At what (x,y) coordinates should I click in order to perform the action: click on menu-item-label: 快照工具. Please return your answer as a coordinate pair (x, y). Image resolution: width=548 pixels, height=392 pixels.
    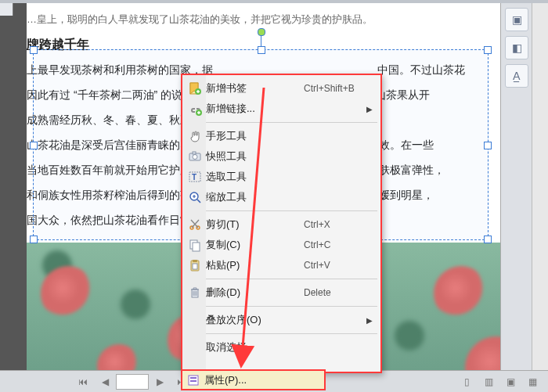
    Looking at the image, I should click on (255, 156).